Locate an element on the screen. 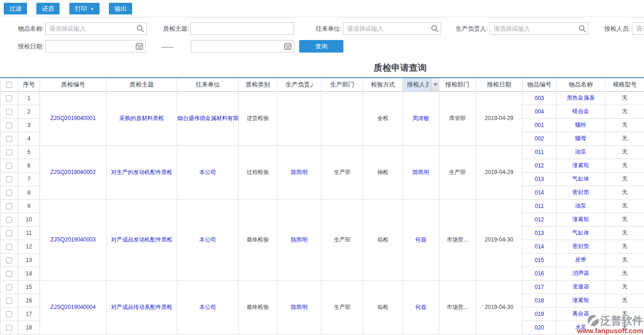 The width and height of the screenshot is (644, 335). column-header-0: 序号 is located at coordinates (29, 85).